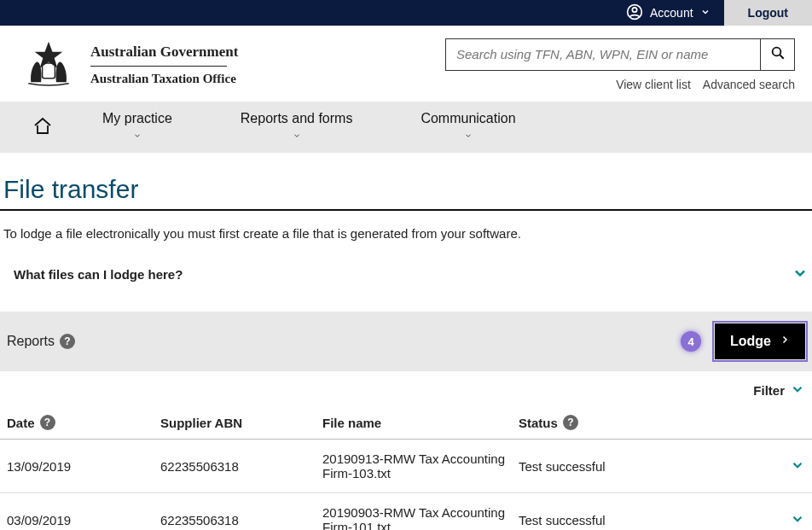  Describe the element at coordinates (137, 119) in the screenshot. I see `nav-label: My practice` at that location.